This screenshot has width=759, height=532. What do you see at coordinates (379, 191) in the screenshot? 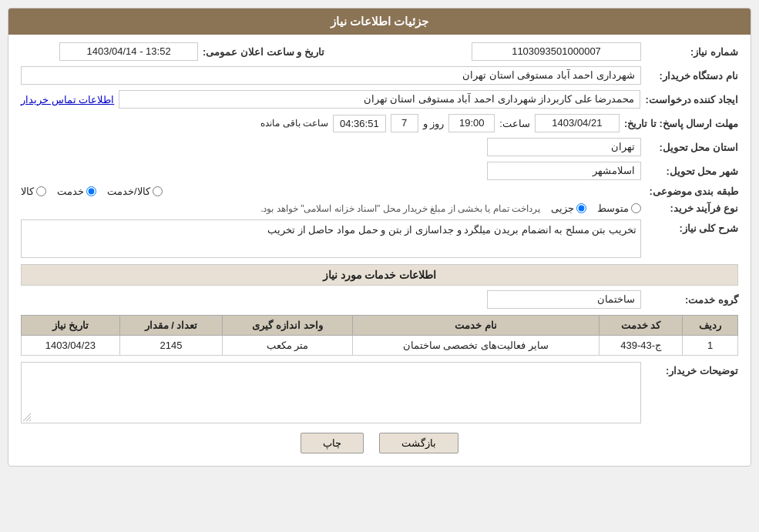
I see `category-row: طبقه بندی موضوعی: کالا/خدمت خدمت کالا` at bounding box center [379, 191].